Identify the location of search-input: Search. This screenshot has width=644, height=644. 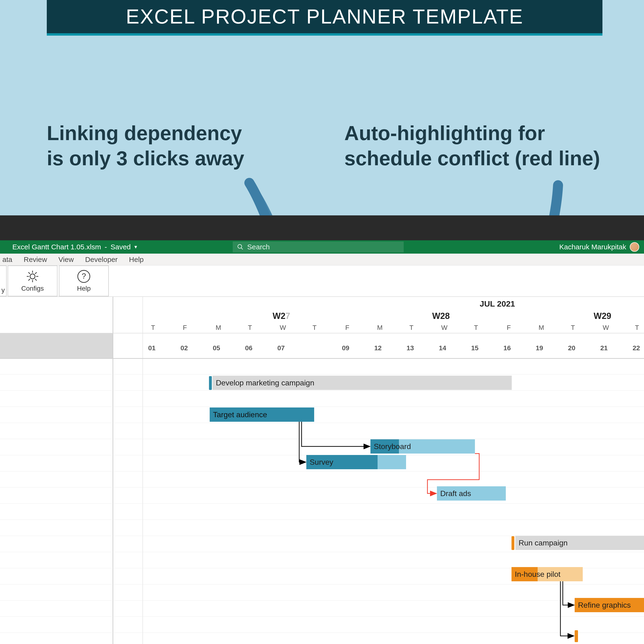
(318, 247).